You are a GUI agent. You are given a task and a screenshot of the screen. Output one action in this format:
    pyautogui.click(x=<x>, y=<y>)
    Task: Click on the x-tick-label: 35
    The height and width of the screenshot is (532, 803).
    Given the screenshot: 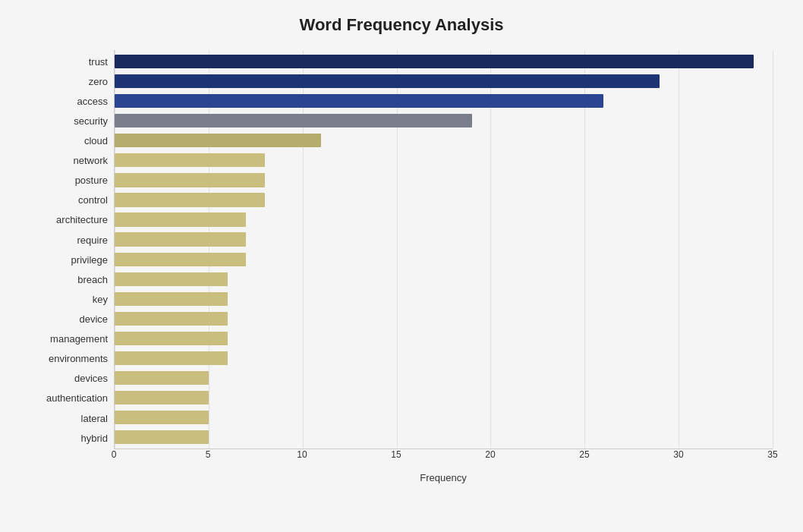 What is the action you would take?
    pyautogui.click(x=773, y=455)
    